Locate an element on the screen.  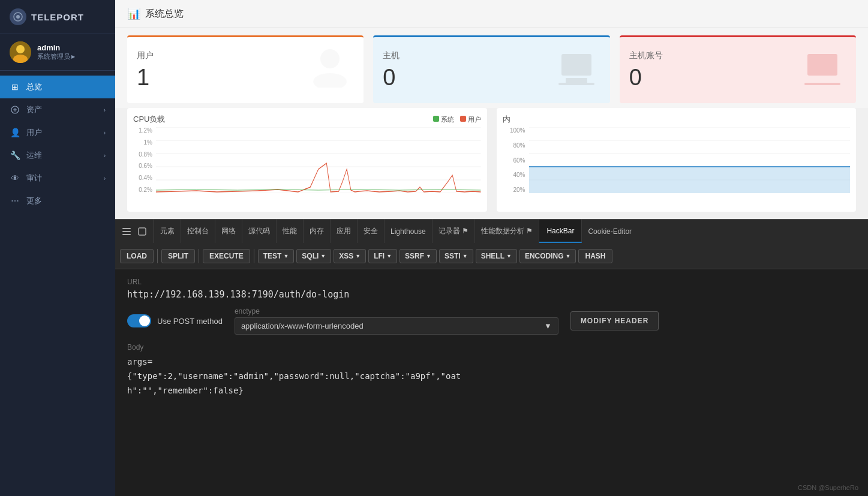
enctype-group: enctype application/x-www-form-urlencode… is located at coordinates (397, 321).